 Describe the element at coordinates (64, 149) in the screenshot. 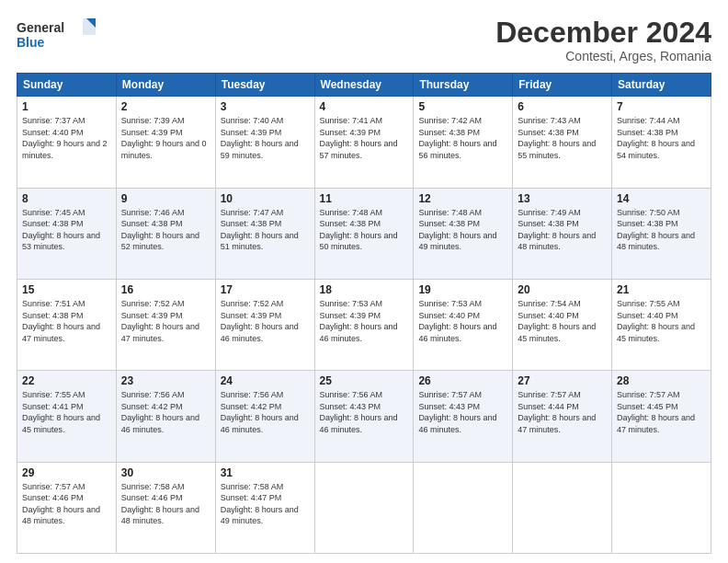

I see `daylight-label: Daylight: 9 hours and 2 minutes.` at that location.